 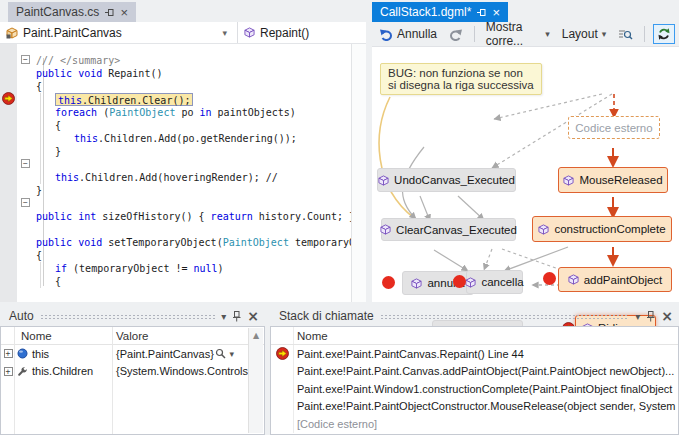 What do you see at coordinates (474, 424) in the screenshot?
I see `callstack-row: [Codice esterno]` at bounding box center [474, 424].